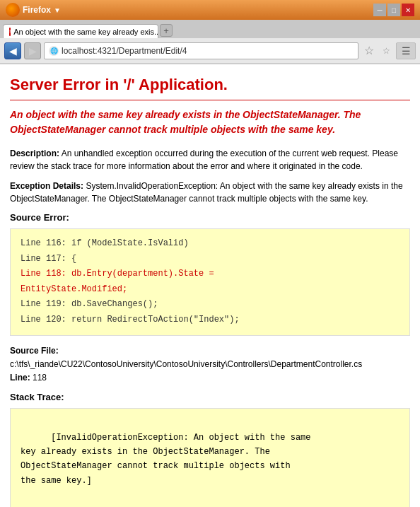 The image size is (420, 507). I want to click on line-119-label: Line 119:, so click(44, 304).